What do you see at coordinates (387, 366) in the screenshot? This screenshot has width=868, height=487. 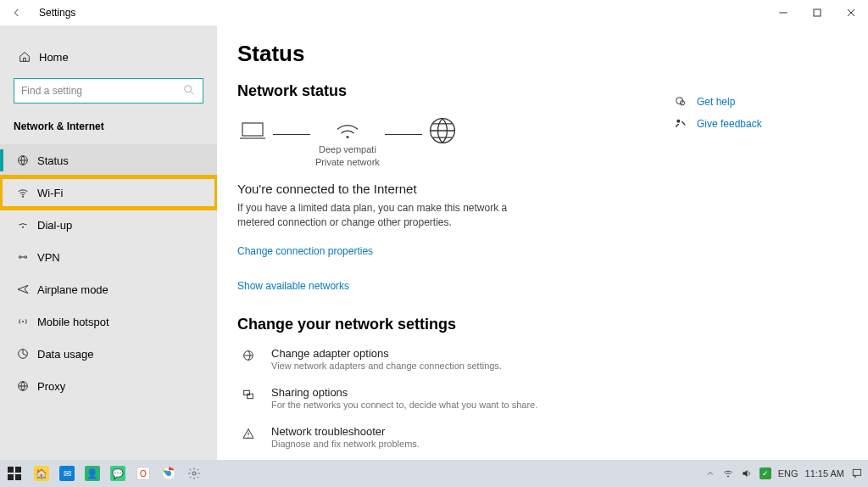 I see `row-desc: View network adapters and change connect…` at bounding box center [387, 366].